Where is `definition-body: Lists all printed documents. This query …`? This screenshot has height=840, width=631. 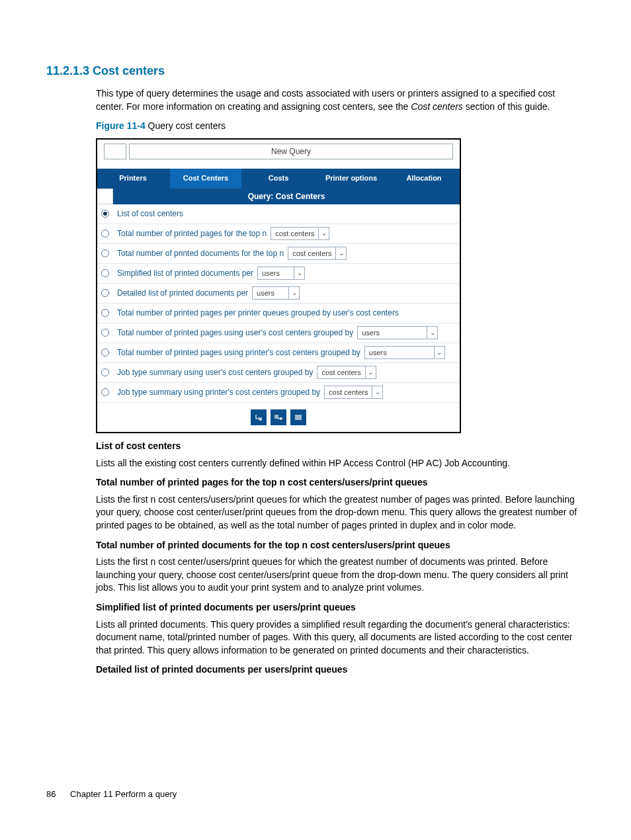
definition-body: Lists all printed documents. This query … is located at coordinates (340, 638).